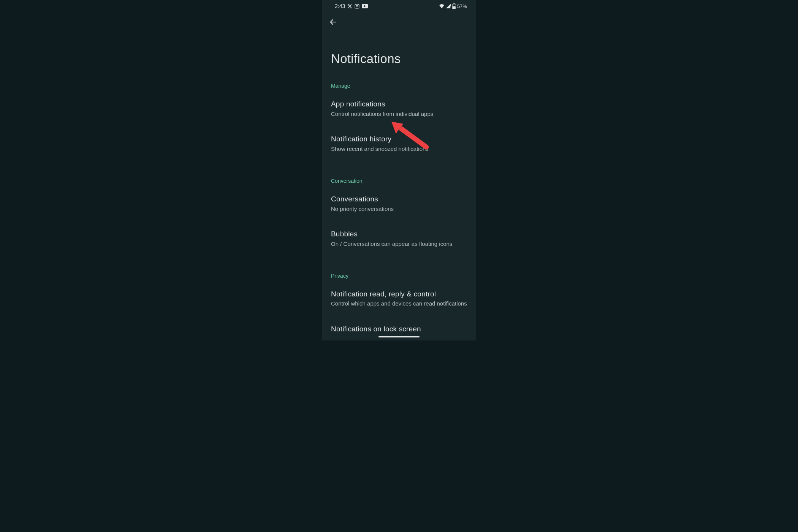 The image size is (798, 532). Describe the element at coordinates (399, 244) in the screenshot. I see `item-subtitle: On / Conversations can appear as floatin…` at that location.